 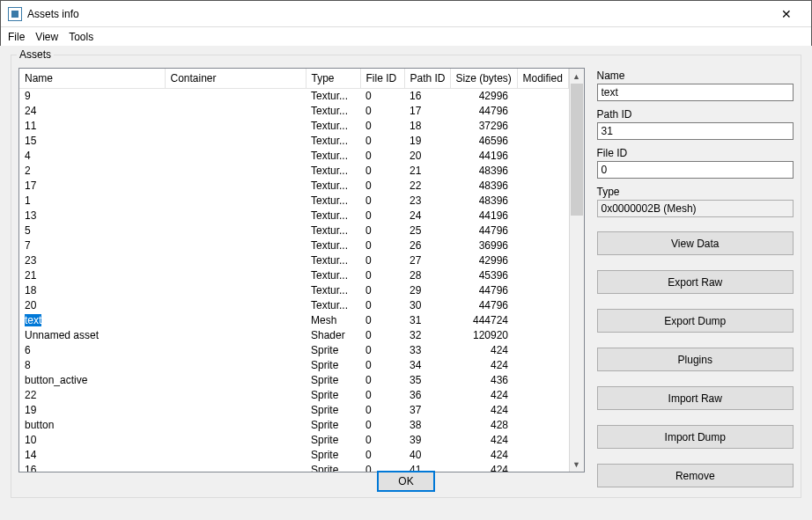 What do you see at coordinates (294, 231) in the screenshot?
I see `table-row: 5Textur...02544796` at bounding box center [294, 231].